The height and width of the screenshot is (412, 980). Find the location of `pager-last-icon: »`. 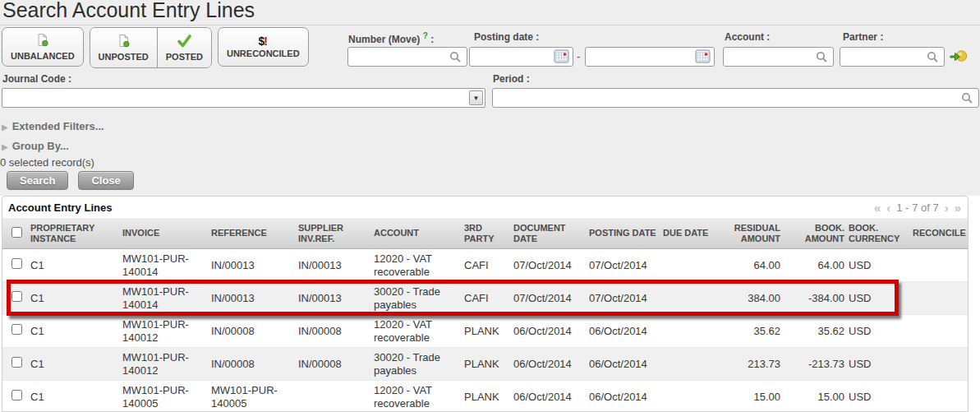

pager-last-icon: » is located at coordinates (958, 207).